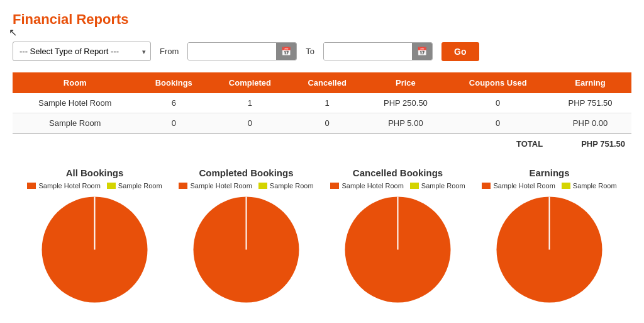 Image resolution: width=644 pixels, height=323 pixels. I want to click on cell-cancelled: 1, so click(327, 103).